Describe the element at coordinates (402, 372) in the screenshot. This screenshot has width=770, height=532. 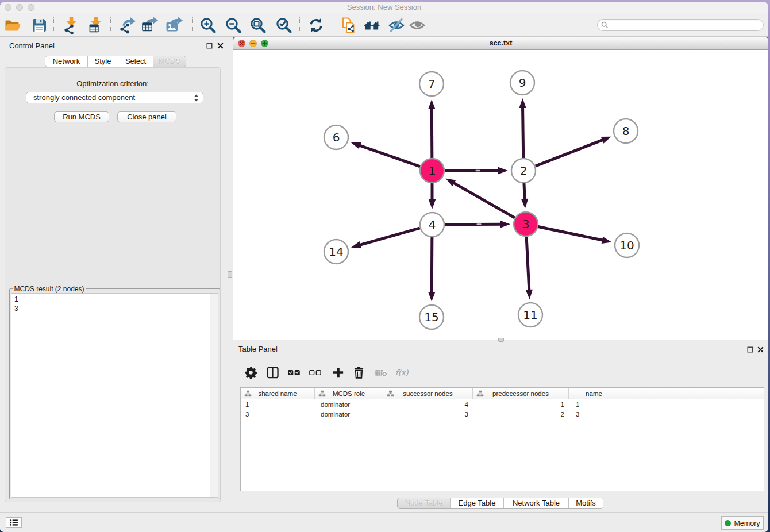
I see `function-builder-icon` at that location.